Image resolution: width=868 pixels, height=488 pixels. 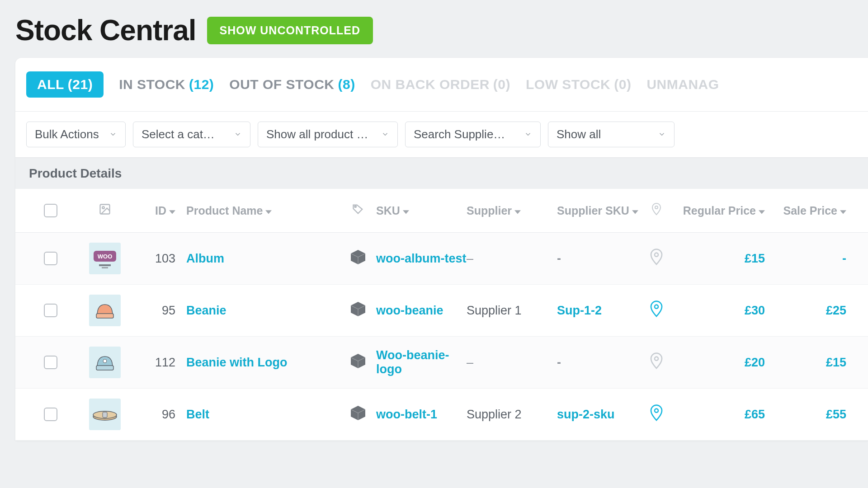 What do you see at coordinates (290, 31) in the screenshot?
I see `show-uncontrolled-button: SHOW UNCONTROLLED` at bounding box center [290, 31].